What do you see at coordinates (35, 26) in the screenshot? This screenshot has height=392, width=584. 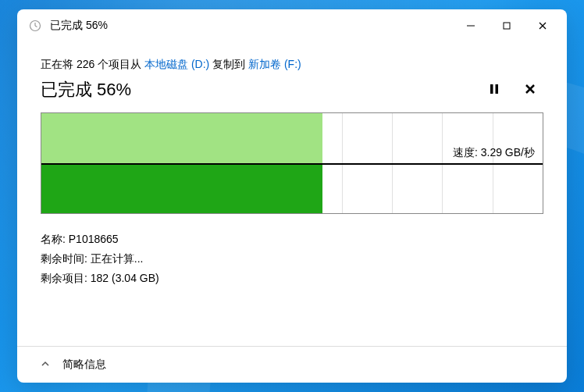 I see `clock-icon` at bounding box center [35, 26].